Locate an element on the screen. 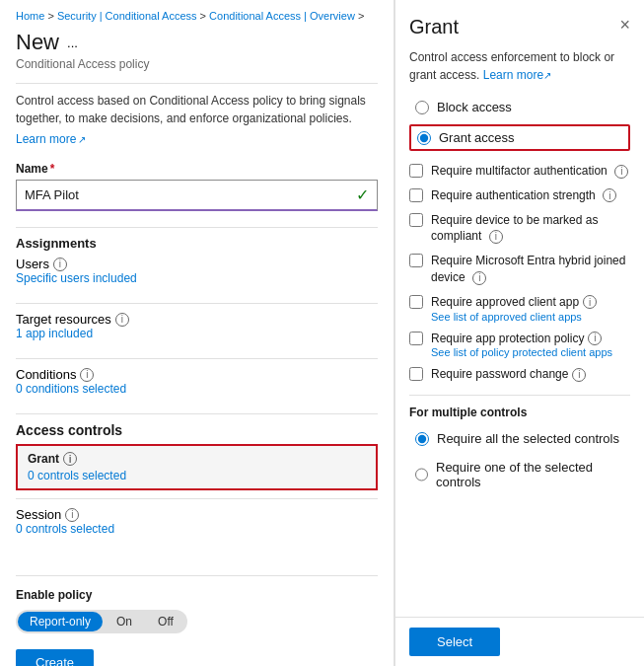 This screenshot has width=644, height=666. multiple-controls-title: For multiple controls is located at coordinates (520, 412).